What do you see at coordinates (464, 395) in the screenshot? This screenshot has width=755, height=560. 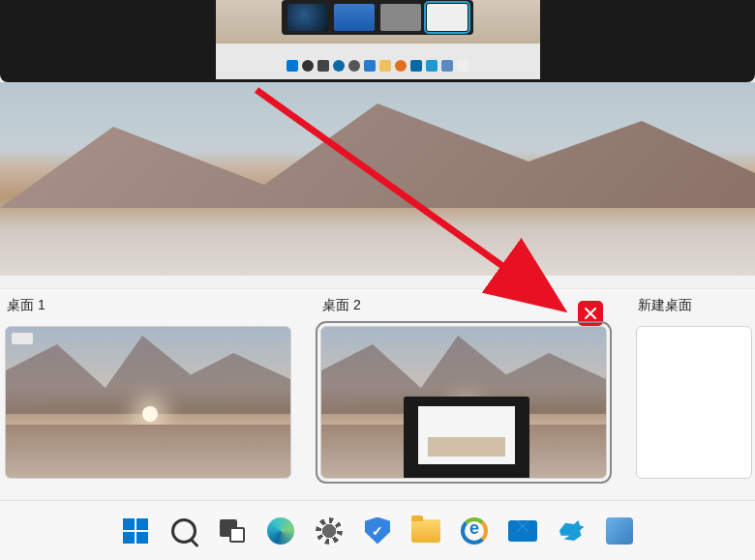 I see `virtual-desktop-2: 桌面 2` at bounding box center [464, 395].